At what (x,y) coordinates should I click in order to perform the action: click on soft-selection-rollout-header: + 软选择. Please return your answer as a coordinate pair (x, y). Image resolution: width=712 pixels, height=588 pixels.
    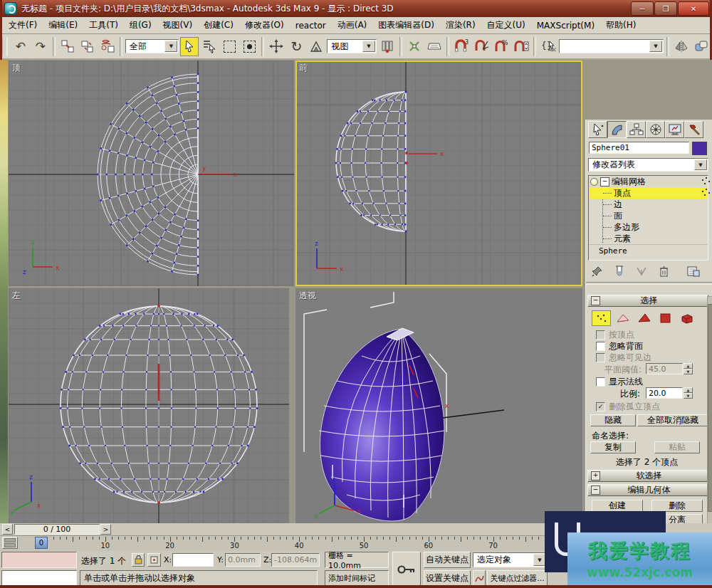
    Looking at the image, I should click on (648, 476).